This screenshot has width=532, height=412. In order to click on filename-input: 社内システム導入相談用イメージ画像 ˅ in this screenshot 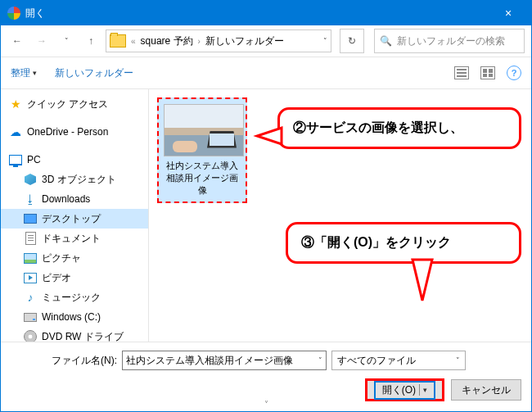, I will do `click(224, 360)`.